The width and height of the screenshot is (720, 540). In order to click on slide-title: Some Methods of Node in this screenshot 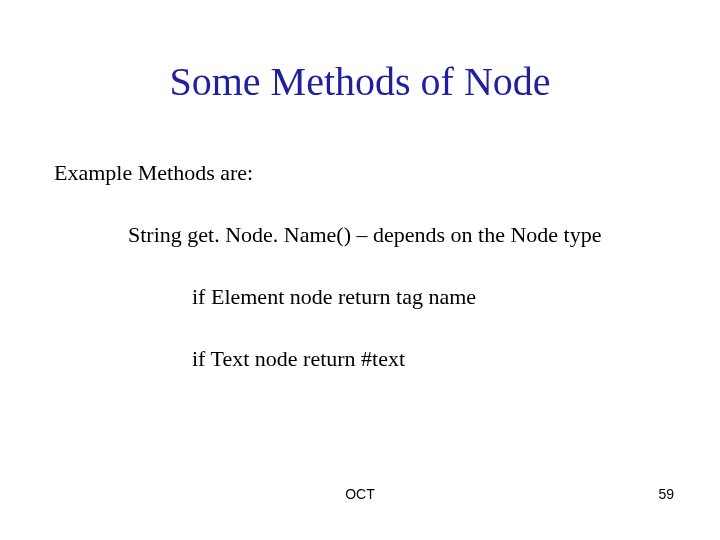, I will do `click(360, 82)`.